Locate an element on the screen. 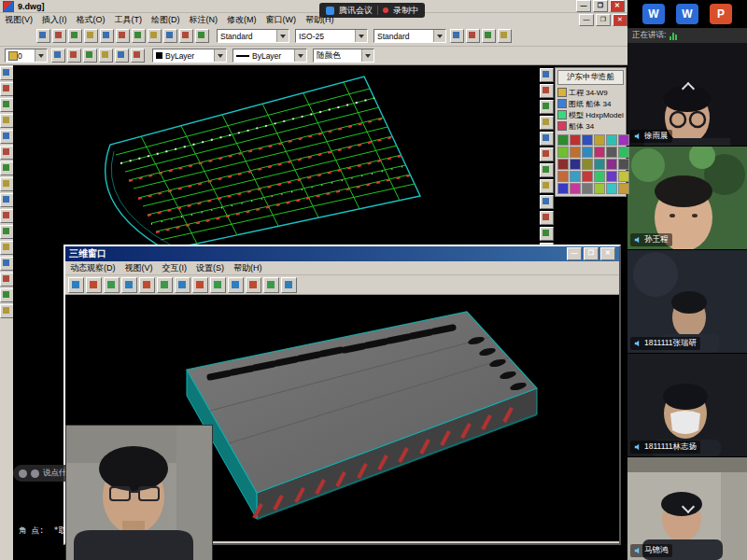 This screenshot has height=560, width=747. menu-draw: 绘图(D) is located at coordinates (166, 21).